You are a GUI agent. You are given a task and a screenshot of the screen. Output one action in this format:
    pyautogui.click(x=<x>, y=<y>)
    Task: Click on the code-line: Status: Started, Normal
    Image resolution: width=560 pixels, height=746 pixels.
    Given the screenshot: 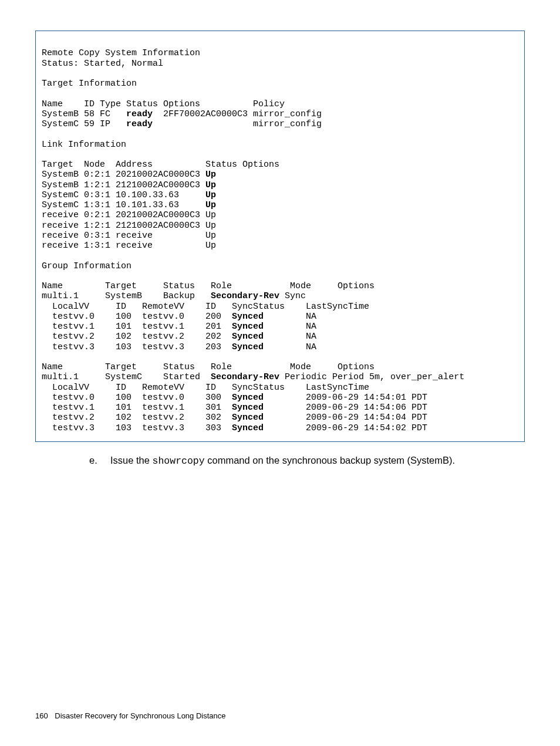 What is the action you would take?
    pyautogui.click(x=102, y=63)
    